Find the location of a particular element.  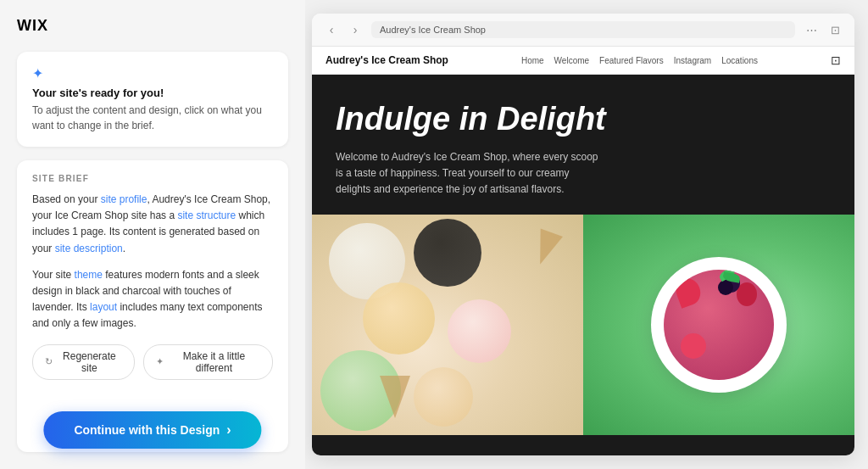

regenerate-label: Regenerate site is located at coordinates (90, 362).